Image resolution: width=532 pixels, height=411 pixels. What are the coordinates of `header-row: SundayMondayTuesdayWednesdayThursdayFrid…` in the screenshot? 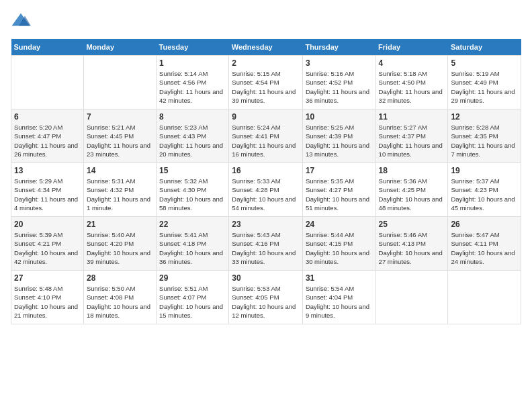 It's located at (266, 47).